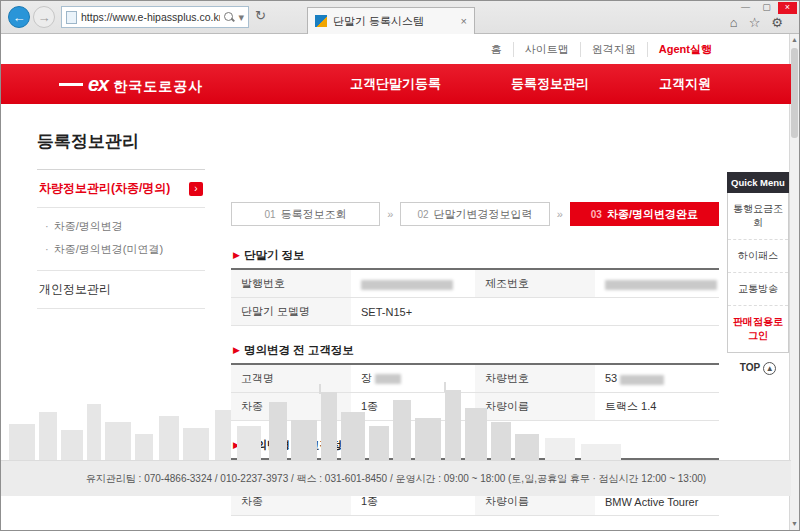 Image resolution: width=800 pixels, height=531 pixels. What do you see at coordinates (260, 16) in the screenshot?
I see `refresh-icon: ↻` at bounding box center [260, 16].